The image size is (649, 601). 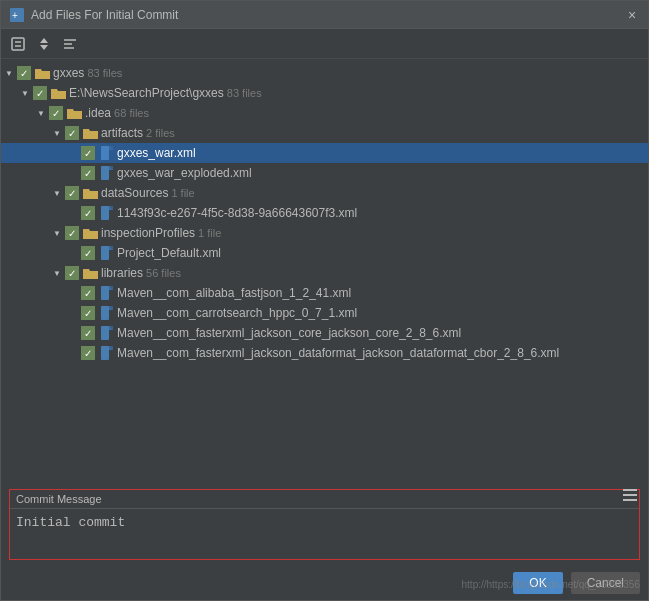 I want to click on row-label: E:\NewsSearchProject\gxxes 83 files, so click(x=166, y=93).